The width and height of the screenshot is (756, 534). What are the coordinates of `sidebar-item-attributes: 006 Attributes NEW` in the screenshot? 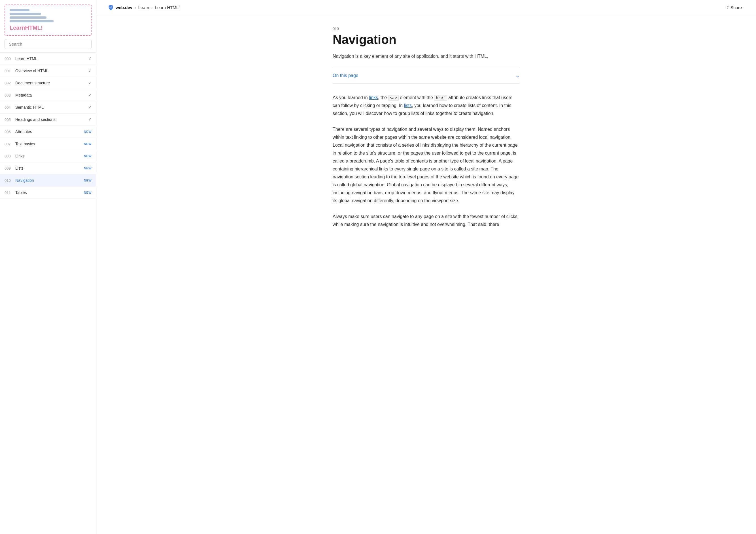 It's located at (48, 132).